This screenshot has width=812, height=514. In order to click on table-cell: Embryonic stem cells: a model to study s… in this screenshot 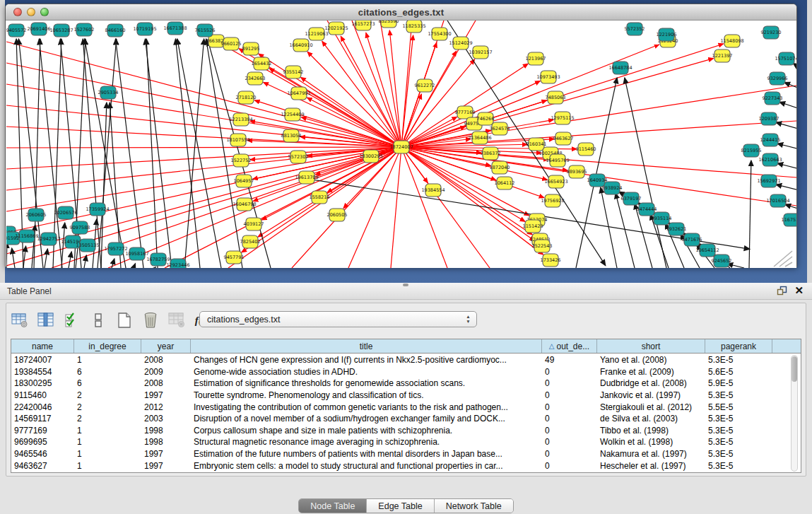, I will do `click(366, 466)`.